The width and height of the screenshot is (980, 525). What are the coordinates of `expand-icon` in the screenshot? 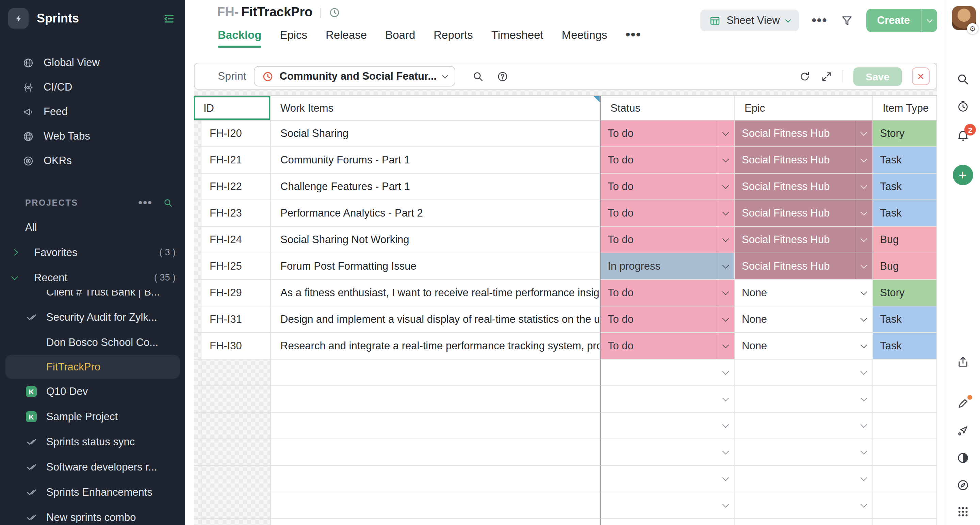 It's located at (826, 76).